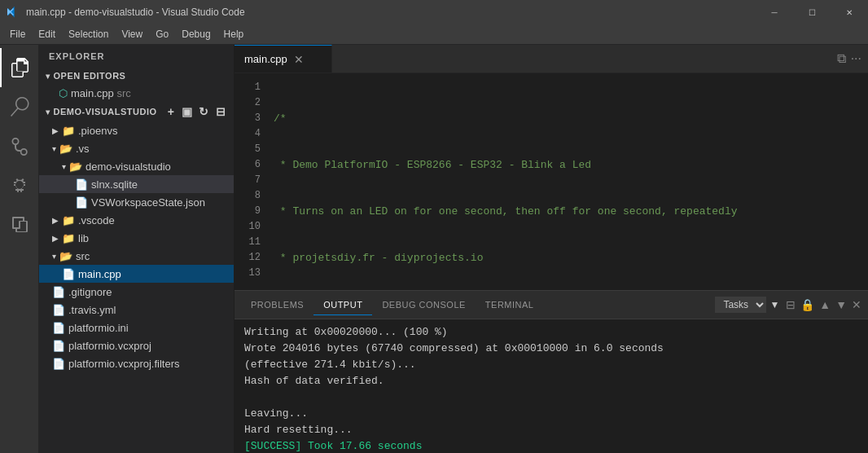 The height and width of the screenshot is (453, 868). I want to click on menu-bar: File Edit Selection View Go Debug Help, so click(434, 34).